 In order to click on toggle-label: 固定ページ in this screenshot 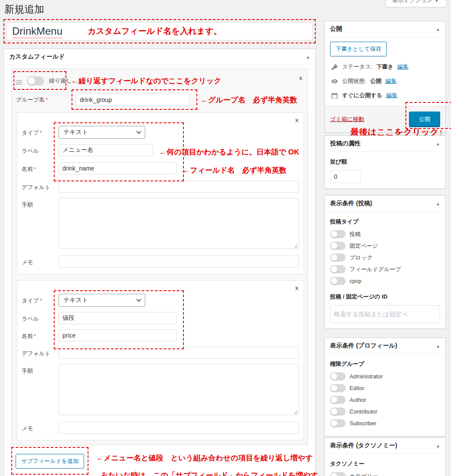, I will do `click(364, 246)`.